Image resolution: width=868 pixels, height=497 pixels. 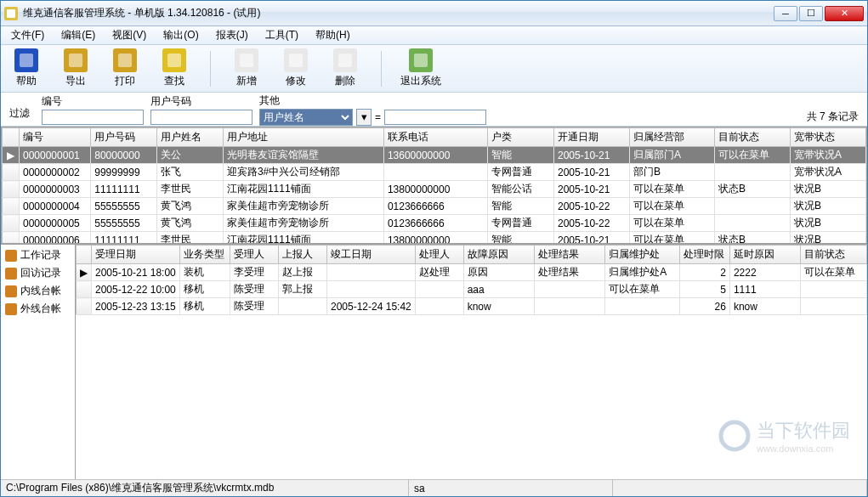 I want to click on toolbar-帮助: 帮助, so click(x=26, y=68).